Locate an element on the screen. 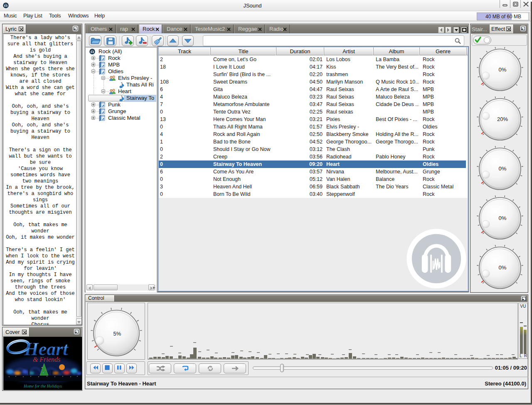 This screenshot has width=532, height=405. svg-text: 5% is located at coordinates (117, 333).